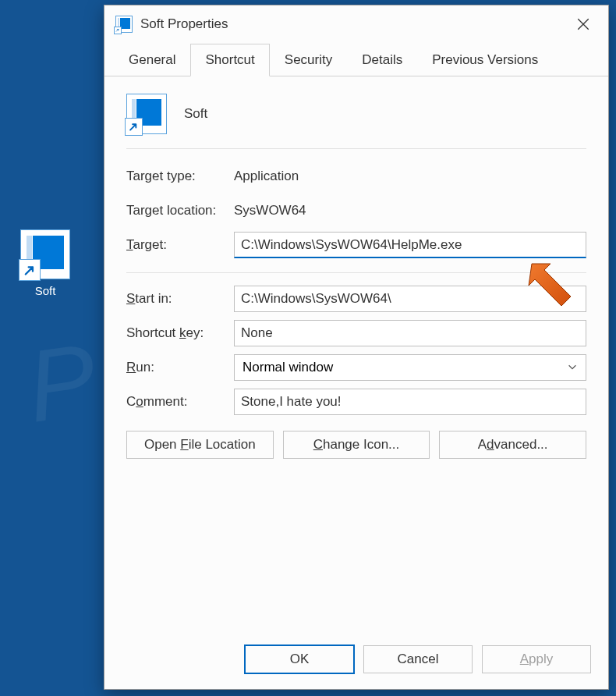 The width and height of the screenshot is (616, 696). Describe the element at coordinates (180, 211) in the screenshot. I see `label-target-location: Target location:` at that location.